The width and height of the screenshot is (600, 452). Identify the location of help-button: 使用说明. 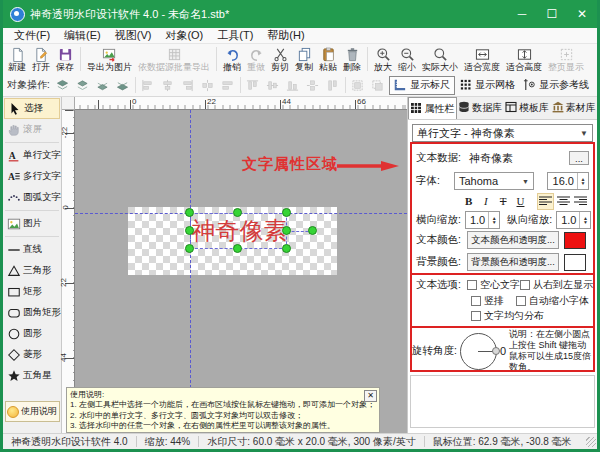
(32, 412).